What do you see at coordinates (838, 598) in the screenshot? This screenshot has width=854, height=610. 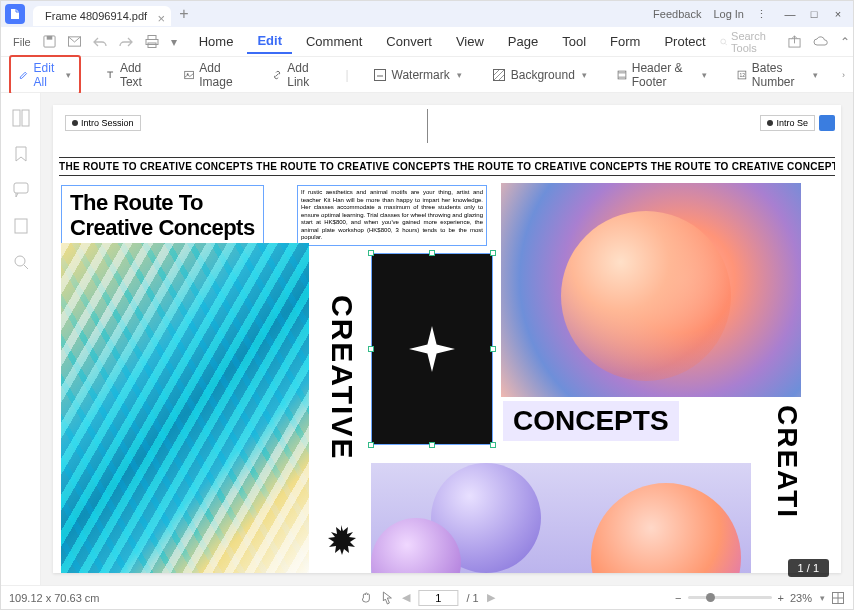 I see `fit-page-icon` at bounding box center [838, 598].